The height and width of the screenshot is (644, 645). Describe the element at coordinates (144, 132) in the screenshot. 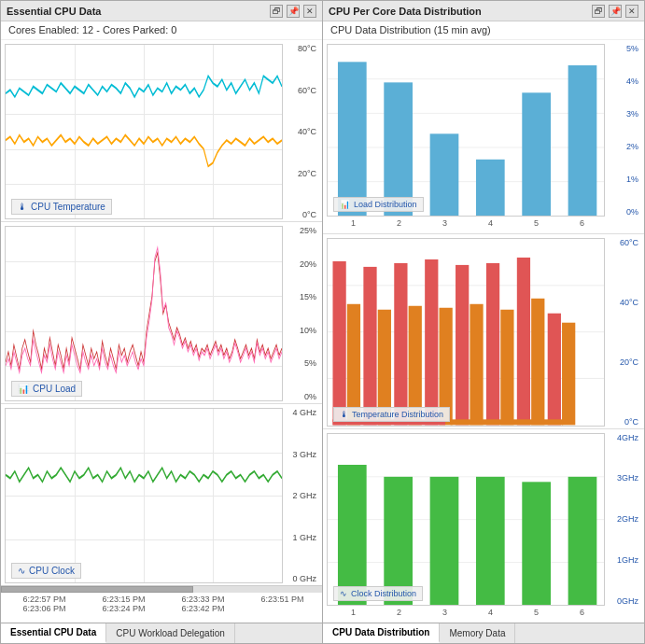

I see `cpu-temp-svg` at that location.